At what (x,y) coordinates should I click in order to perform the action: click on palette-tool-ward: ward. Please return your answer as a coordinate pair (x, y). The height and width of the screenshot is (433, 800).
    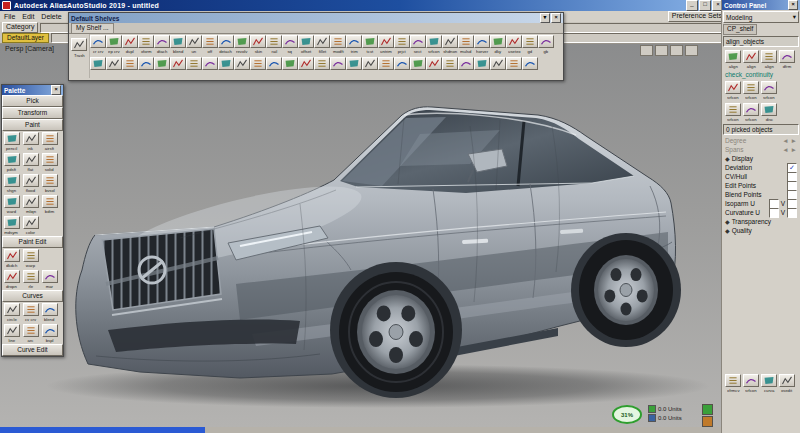
    Looking at the image, I should click on (12, 204).